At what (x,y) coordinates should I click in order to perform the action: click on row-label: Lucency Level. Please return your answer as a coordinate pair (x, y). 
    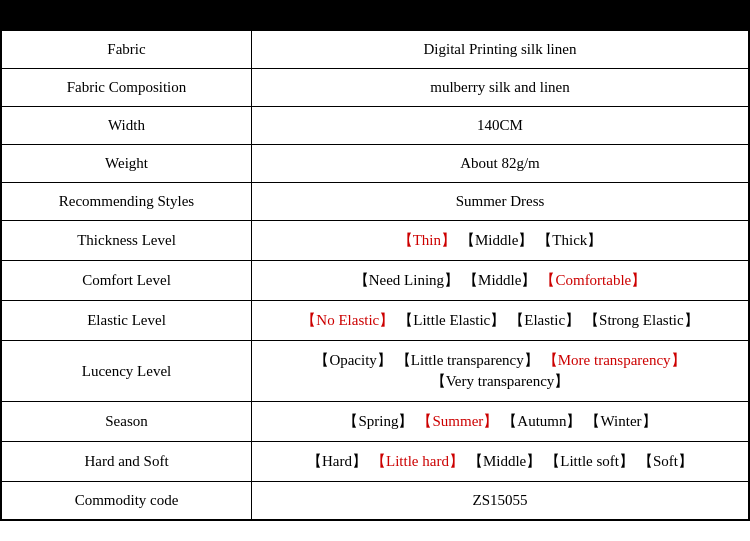
    Looking at the image, I should click on (127, 371).